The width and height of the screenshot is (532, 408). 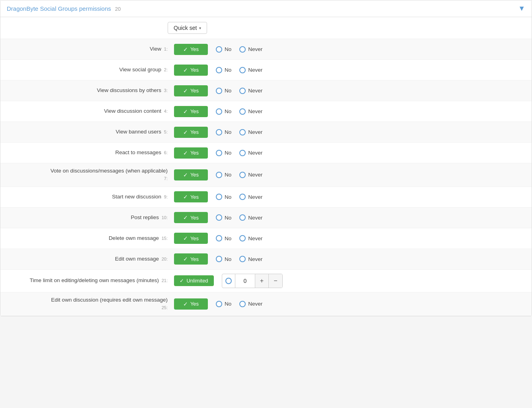 I want to click on no-radio-vdc, so click(x=219, y=112).